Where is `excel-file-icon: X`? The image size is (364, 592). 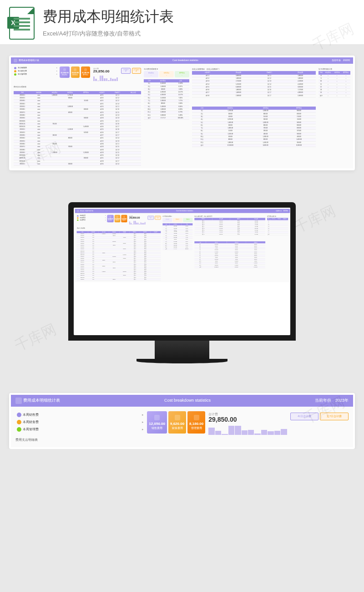
excel-file-icon: X is located at coordinates (22, 23).